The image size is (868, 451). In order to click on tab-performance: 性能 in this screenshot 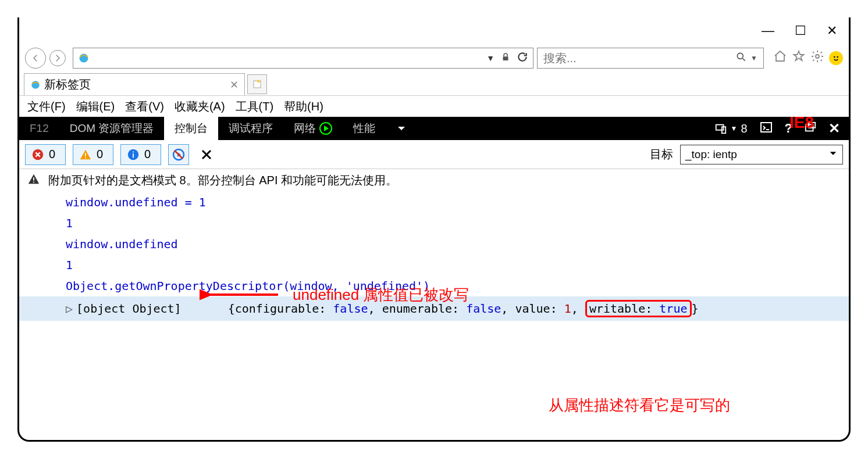, I will do `click(364, 128)`.